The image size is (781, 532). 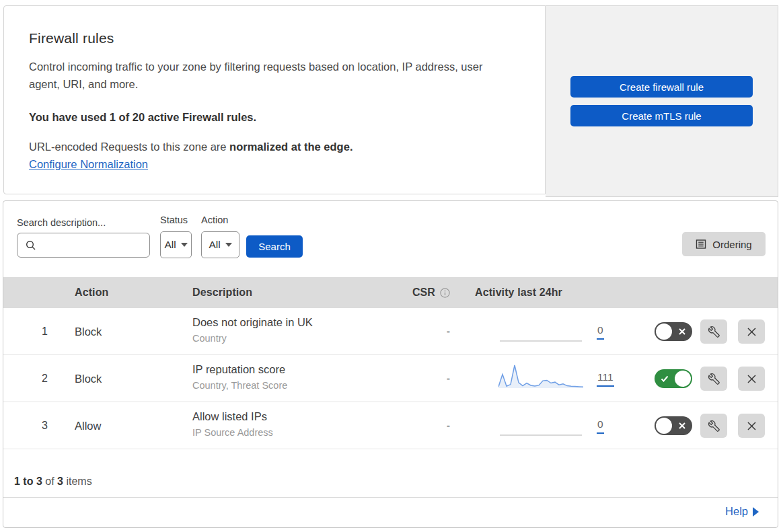 What do you see at coordinates (414, 293) in the screenshot?
I see `column-header-csr: CSR` at bounding box center [414, 293].